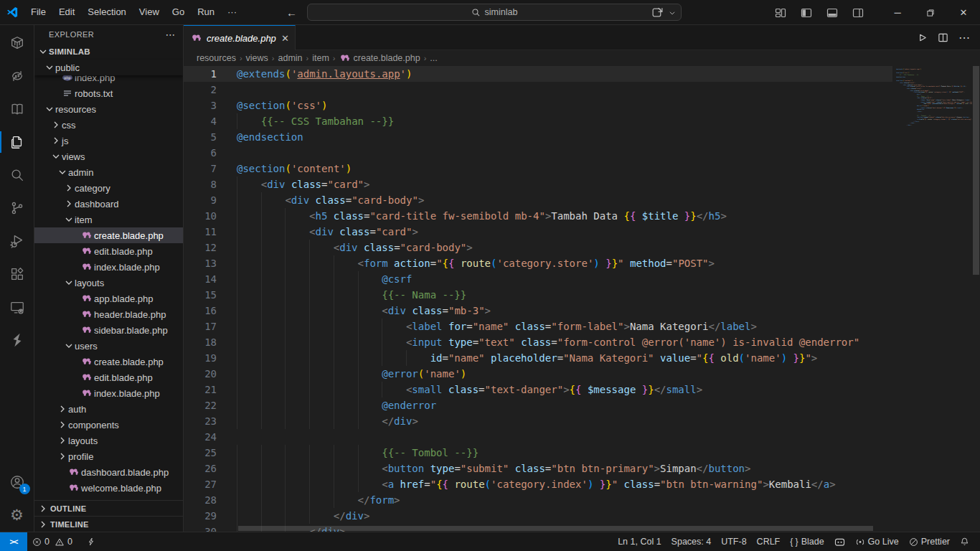 The height and width of the screenshot is (551, 980). I want to click on chevron-down-icon, so click(672, 13).